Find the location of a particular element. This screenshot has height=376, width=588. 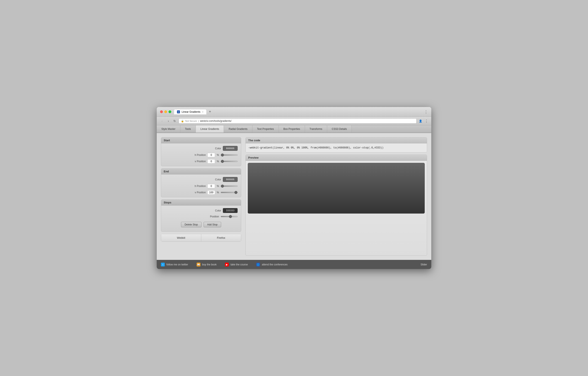

footer-course-label: take the course is located at coordinates (239, 265).